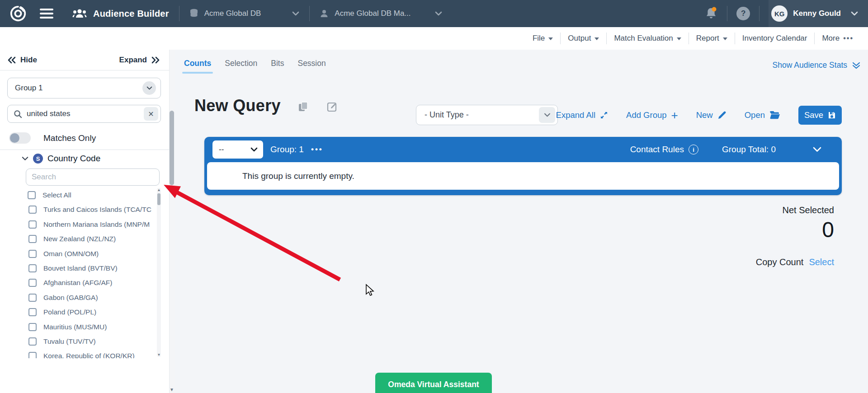 This screenshot has width=868, height=393. What do you see at coordinates (38, 159) in the screenshot?
I see `segment-badge-icon: S` at bounding box center [38, 159].